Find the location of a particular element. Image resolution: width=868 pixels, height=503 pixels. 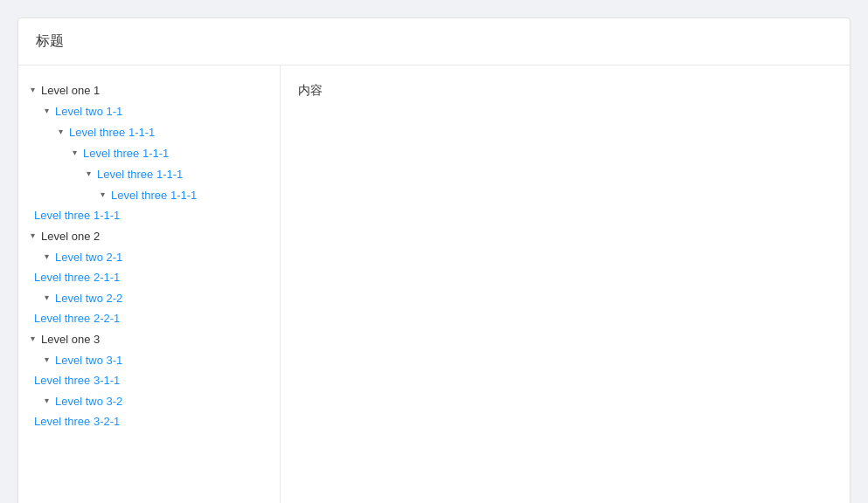

page-title: 标题 is located at coordinates (50, 40).